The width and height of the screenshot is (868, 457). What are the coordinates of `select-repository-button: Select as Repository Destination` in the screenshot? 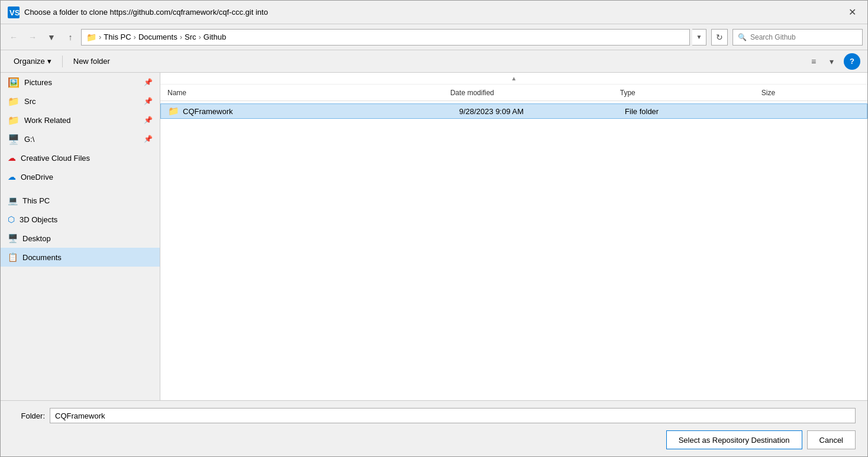 It's located at (734, 440).